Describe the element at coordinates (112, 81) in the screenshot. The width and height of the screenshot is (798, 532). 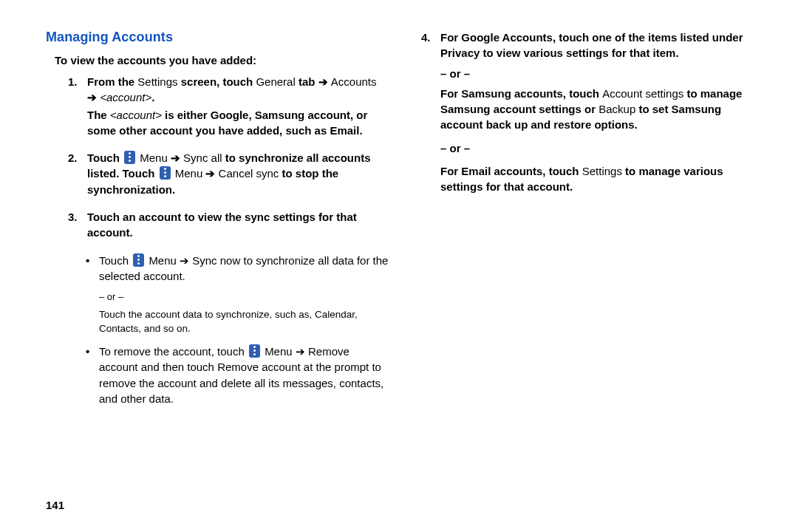
I see `txt: From the` at that location.